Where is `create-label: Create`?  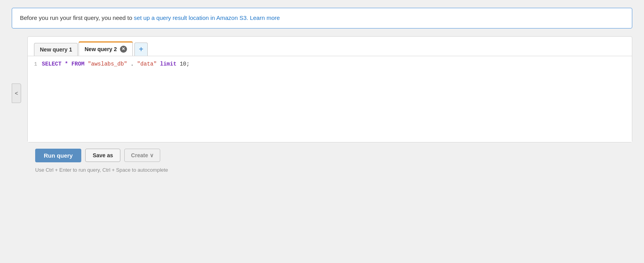 create-label: Create is located at coordinates (140, 155).